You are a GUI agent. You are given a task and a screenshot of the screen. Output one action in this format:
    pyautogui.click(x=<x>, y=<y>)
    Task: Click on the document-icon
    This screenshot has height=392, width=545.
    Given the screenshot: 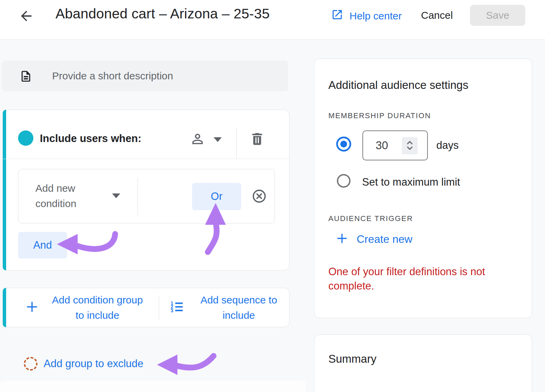 What is the action you would take?
    pyautogui.click(x=26, y=77)
    